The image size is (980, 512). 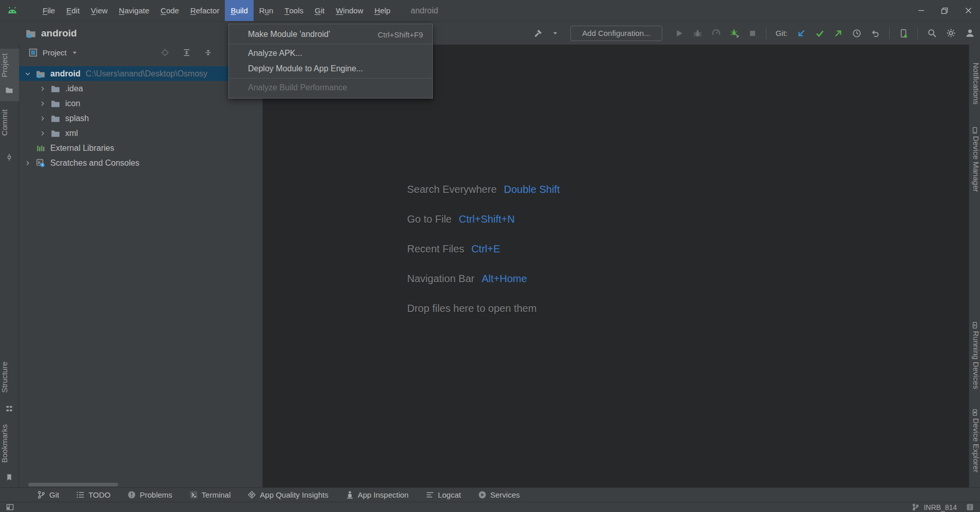 I want to click on tree-row-android: android C:\Users\anand\Desktop\Osmosy, so click(x=141, y=74).